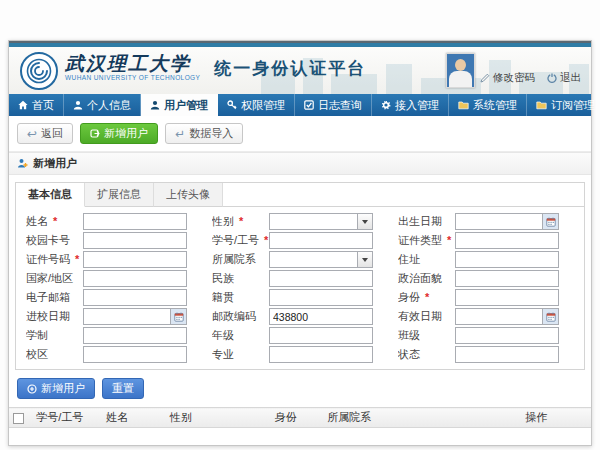  Describe the element at coordinates (134, 418) in the screenshot. I see `col-name: 姓名` at that location.